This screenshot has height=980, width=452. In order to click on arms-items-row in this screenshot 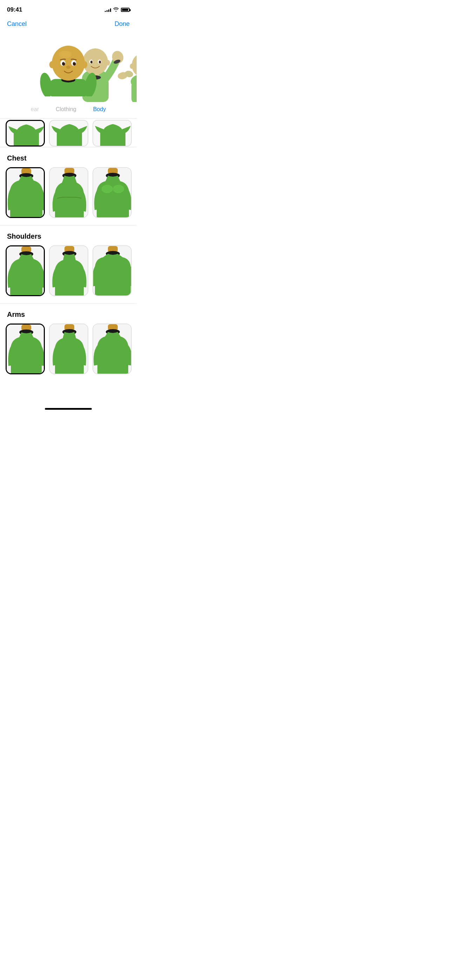, I will do `click(68, 349)`.